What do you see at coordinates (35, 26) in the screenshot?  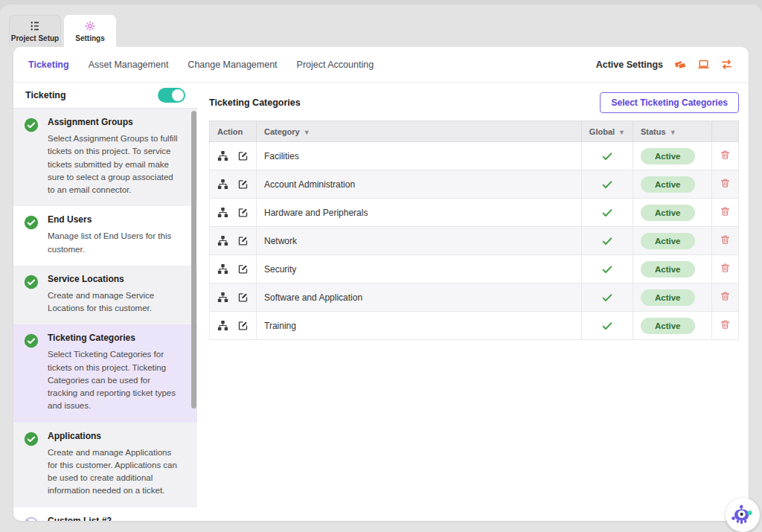 I see `checklist-icon` at bounding box center [35, 26].